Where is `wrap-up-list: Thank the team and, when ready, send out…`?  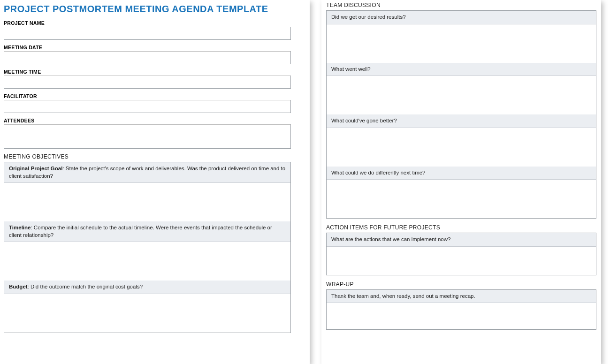
wrap-up-list: Thank the team and, when ready, send out… is located at coordinates (461, 310).